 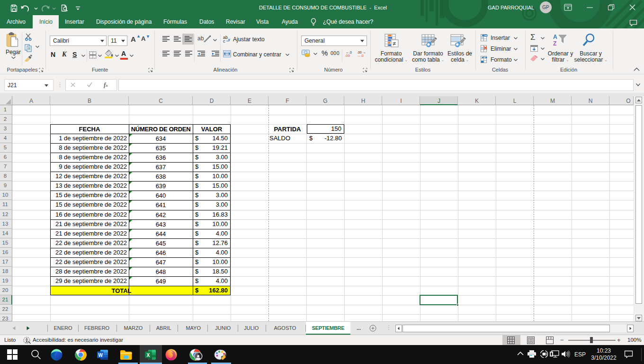 I want to click on svg-text: X, so click(x=149, y=355).